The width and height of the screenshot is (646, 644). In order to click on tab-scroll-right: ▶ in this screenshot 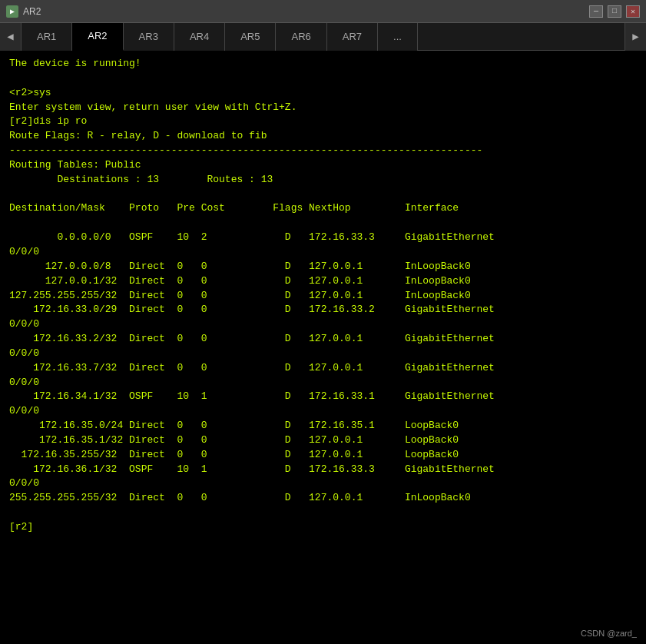, I will do `click(635, 37)`.